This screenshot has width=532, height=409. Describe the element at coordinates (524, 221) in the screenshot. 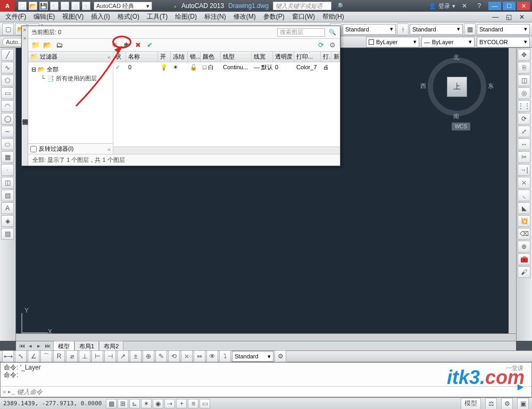

I see `explode-icon: 💥` at that location.